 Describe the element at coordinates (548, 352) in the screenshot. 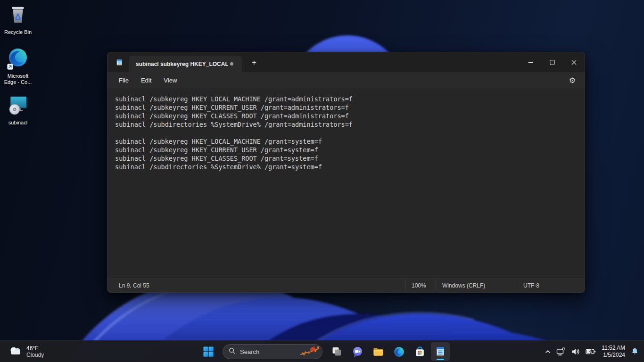

I see `hidden-icons-chevron` at that location.